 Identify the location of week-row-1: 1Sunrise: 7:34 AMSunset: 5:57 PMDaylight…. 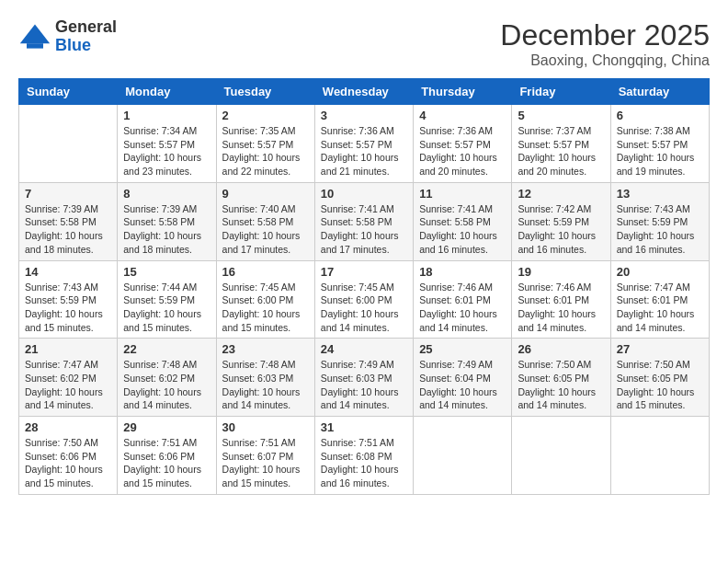
(364, 144).